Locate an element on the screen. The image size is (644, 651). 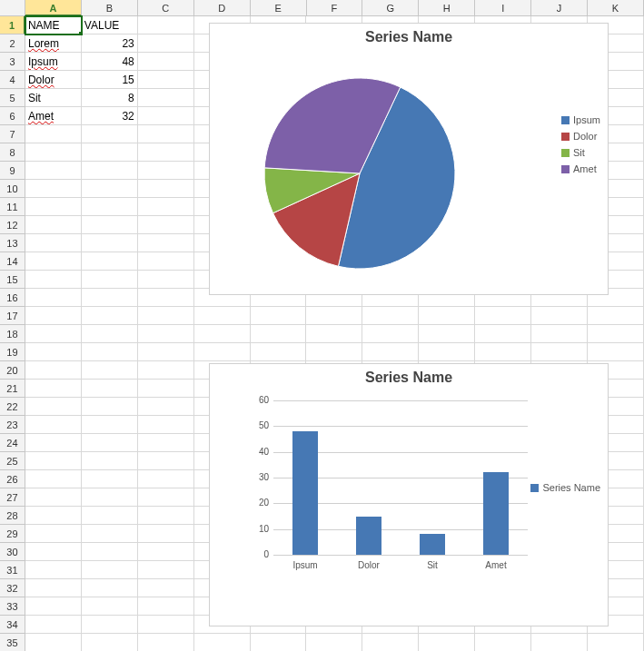
row-header: 31 is located at coordinates (13, 570).